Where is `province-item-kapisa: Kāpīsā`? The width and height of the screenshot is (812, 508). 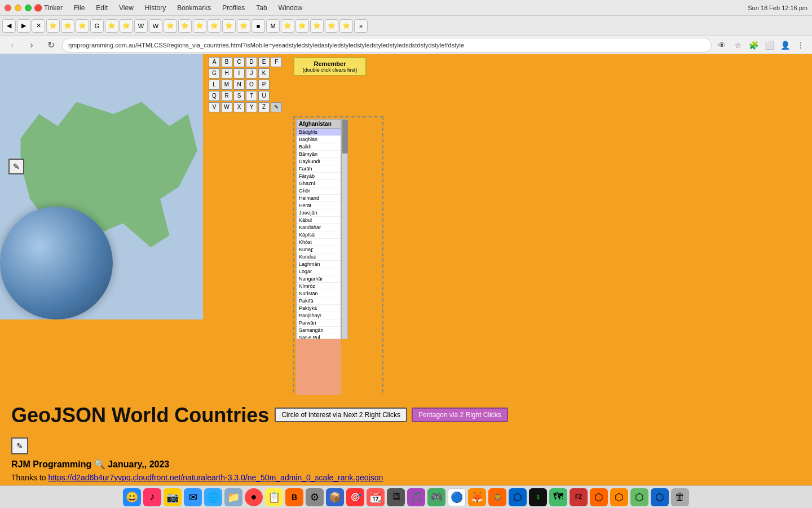
province-item-kapisa: Kāpīsā is located at coordinates (319, 235).